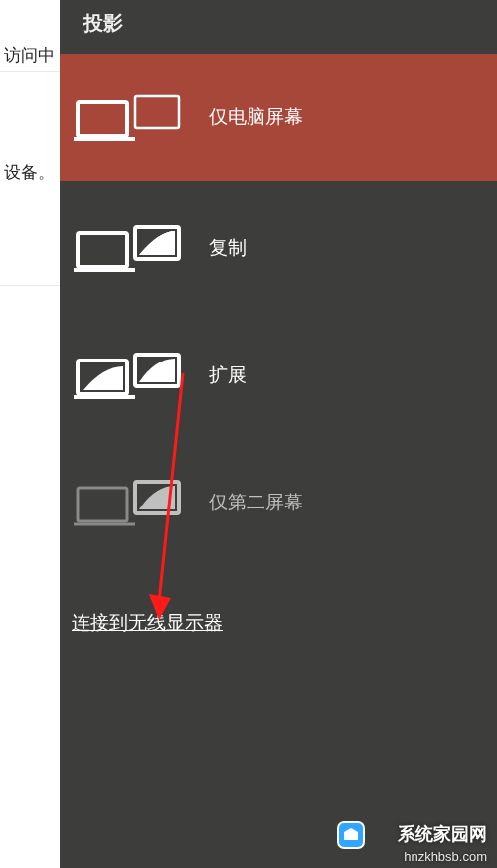 This screenshot has height=868, width=497. What do you see at coordinates (147, 623) in the screenshot?
I see `connect-wireless-link: 连接到无线显示器` at bounding box center [147, 623].